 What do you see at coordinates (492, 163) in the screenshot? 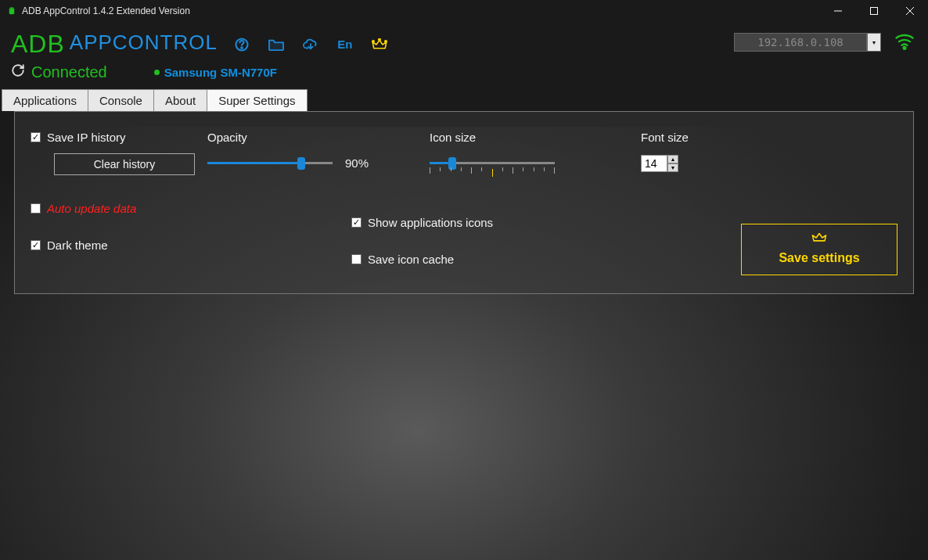
I see `icon-size-slider` at bounding box center [492, 163].